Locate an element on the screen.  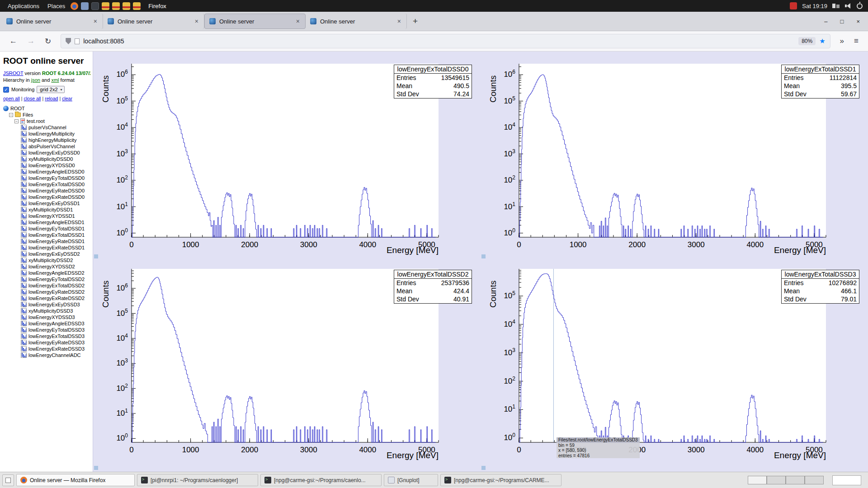
tray is located at coordinates (847, 480).